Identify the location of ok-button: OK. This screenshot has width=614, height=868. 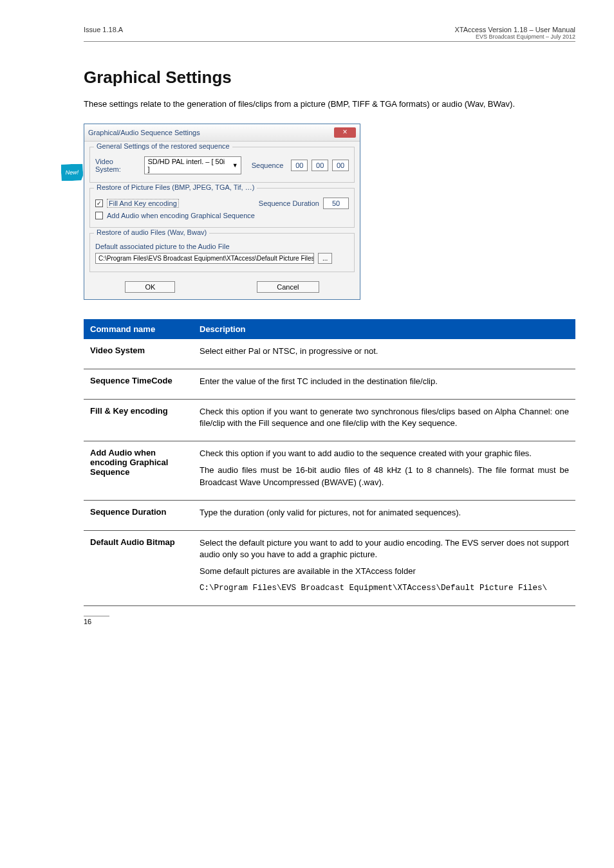
(150, 287).